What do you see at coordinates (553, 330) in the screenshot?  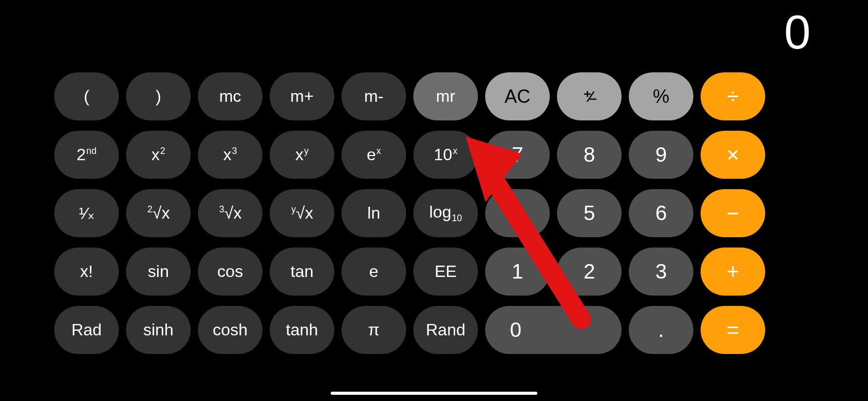 I see `digit-0-button: 0` at bounding box center [553, 330].